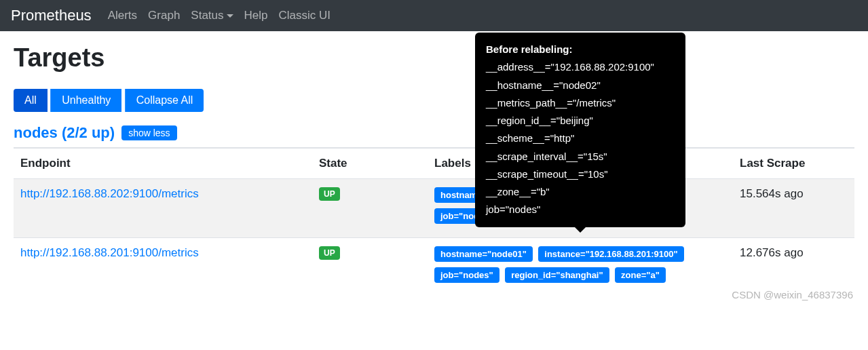 The image size is (868, 350). Describe the element at coordinates (31, 100) in the screenshot. I see `filter-all-button: All` at that location.